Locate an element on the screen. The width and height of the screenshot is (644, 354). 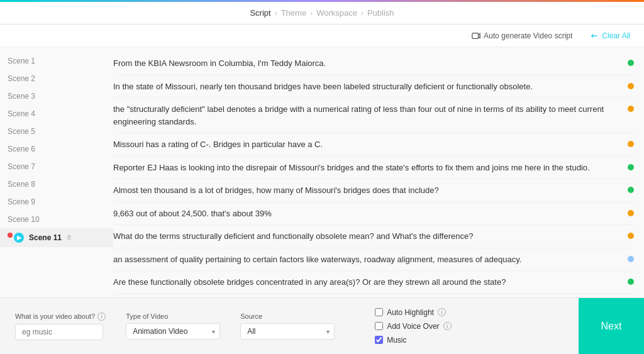
source-select: All Custom Pexels Pixabay is located at coordinates (287, 331).